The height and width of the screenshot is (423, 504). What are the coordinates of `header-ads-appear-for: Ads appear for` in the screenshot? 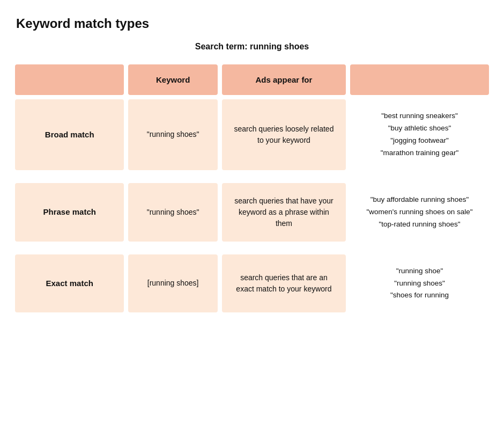 It's located at (284, 79).